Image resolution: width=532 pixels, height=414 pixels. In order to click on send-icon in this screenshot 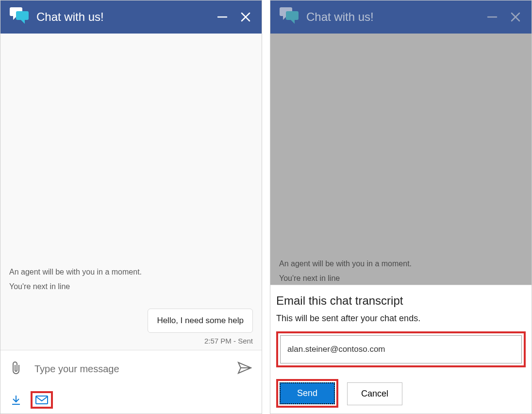, I will do `click(245, 369)`.